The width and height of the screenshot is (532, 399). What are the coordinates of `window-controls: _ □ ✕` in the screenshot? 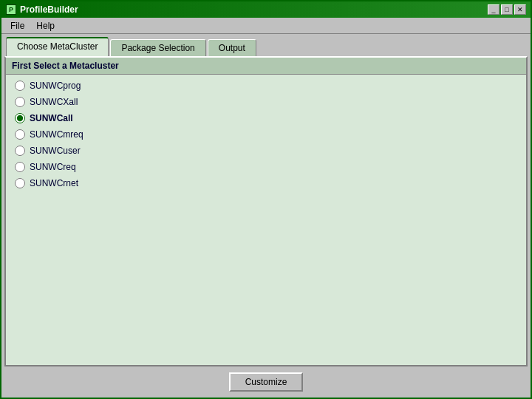 It's located at (507, 10).